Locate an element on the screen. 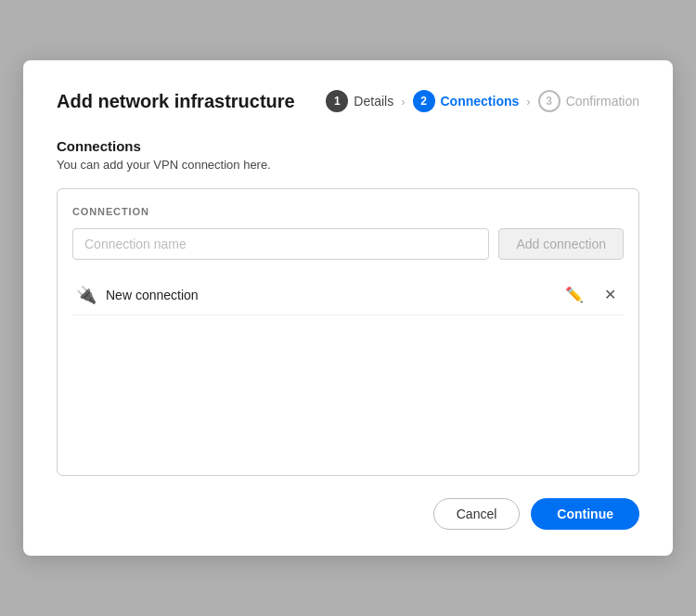 The image size is (696, 616). step-3-label: Confirmation is located at coordinates (603, 101).